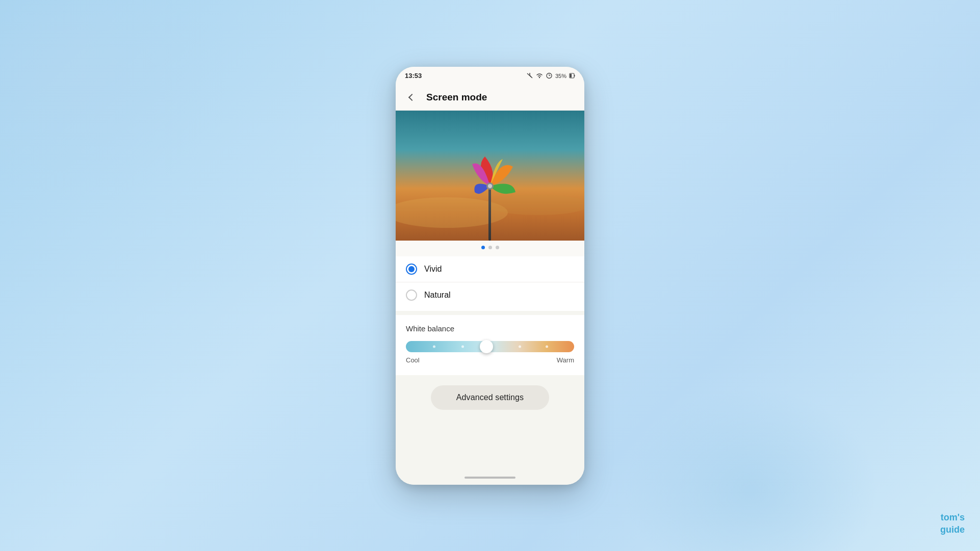 This screenshot has width=980, height=551. I want to click on mute-icon, so click(530, 75).